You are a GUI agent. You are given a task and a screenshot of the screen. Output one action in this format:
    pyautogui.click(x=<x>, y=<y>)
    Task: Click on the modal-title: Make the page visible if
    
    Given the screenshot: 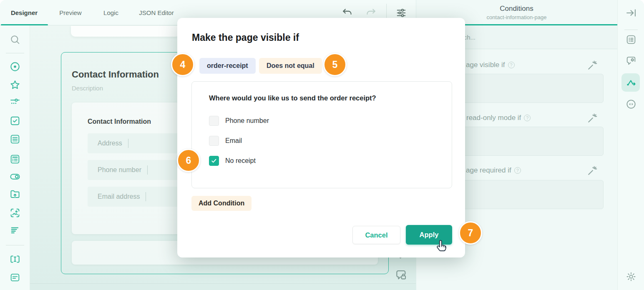 What is the action you would take?
    pyautogui.click(x=245, y=38)
    